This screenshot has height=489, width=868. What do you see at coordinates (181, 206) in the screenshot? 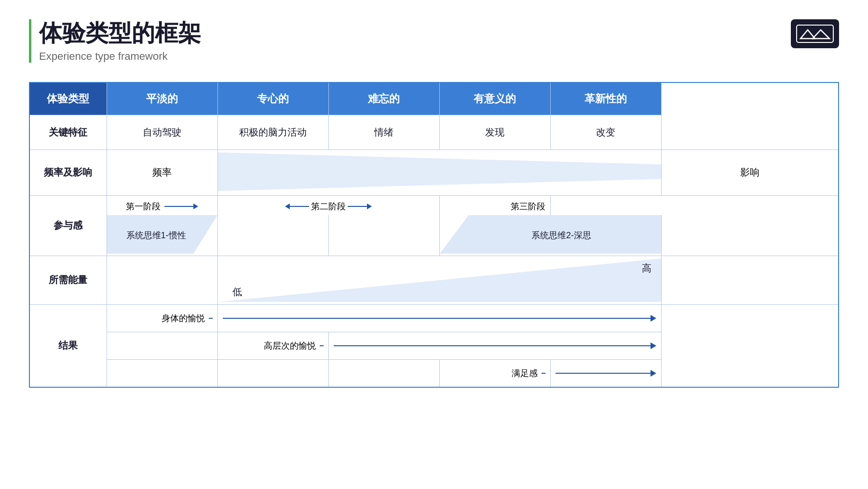
I see `stage1-arrow-right` at bounding box center [181, 206].